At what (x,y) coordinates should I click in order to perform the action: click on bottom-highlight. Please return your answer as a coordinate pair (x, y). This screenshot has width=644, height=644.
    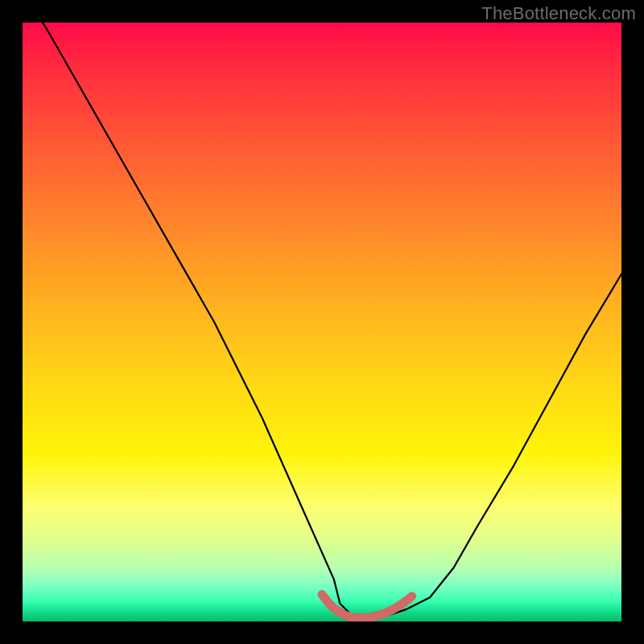
    Looking at the image, I should click on (367, 607).